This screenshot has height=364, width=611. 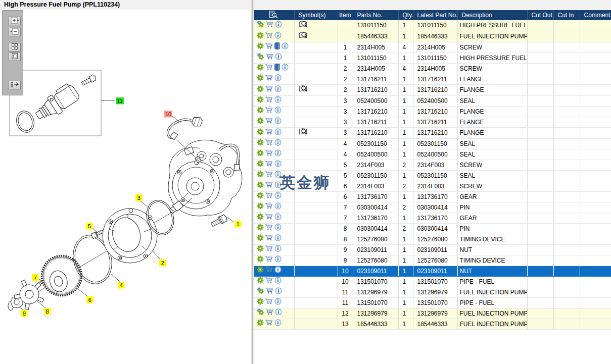 I want to click on column-header-cut-out: Cut Out, so click(x=540, y=15).